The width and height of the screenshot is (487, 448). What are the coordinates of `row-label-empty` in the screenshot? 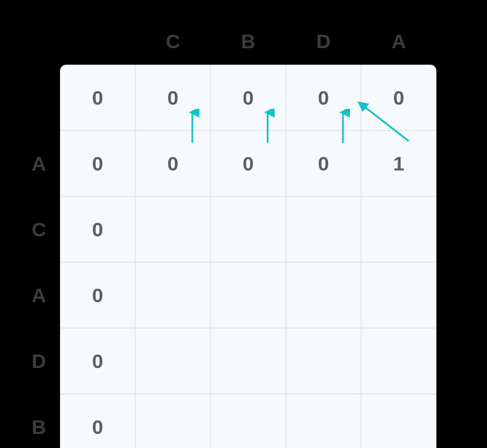 It's located at (39, 98).